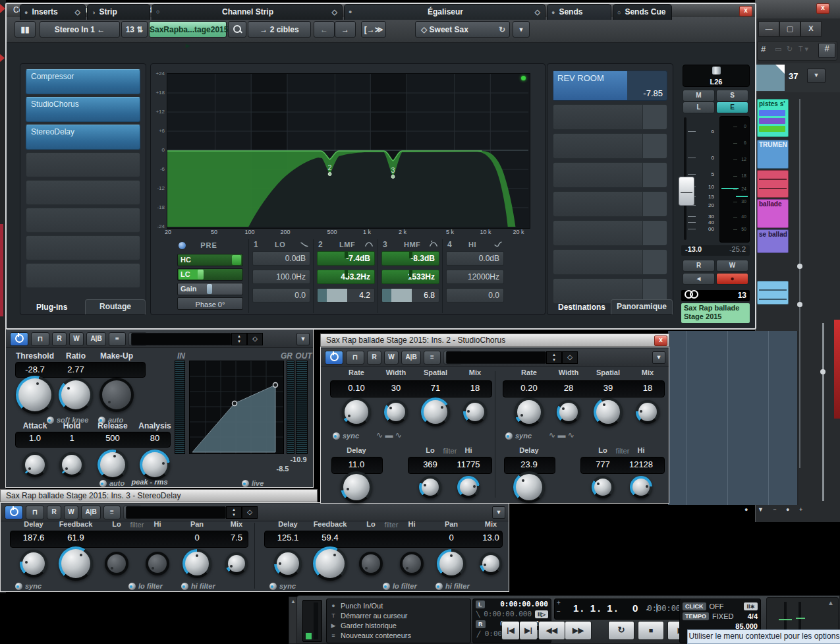  I want to click on preset-selector: ◇ Sweet Sax ↻, so click(462, 29).